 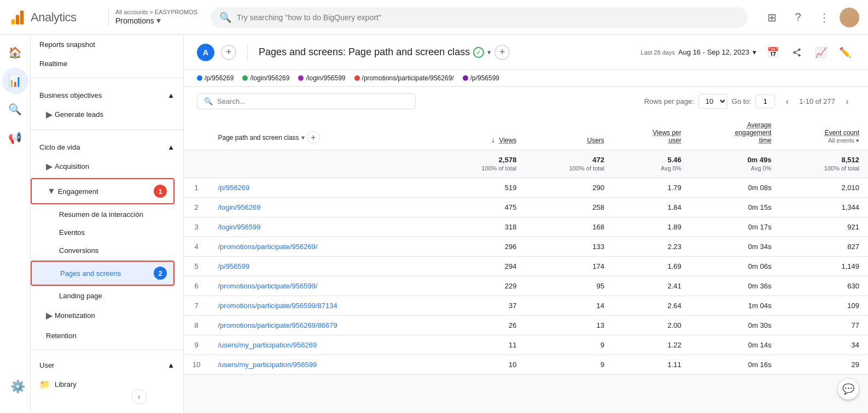 What do you see at coordinates (526, 345) in the screenshot?
I see `table-row: 9 /users/my_participation/956269 11 9 1.…` at bounding box center [526, 345].